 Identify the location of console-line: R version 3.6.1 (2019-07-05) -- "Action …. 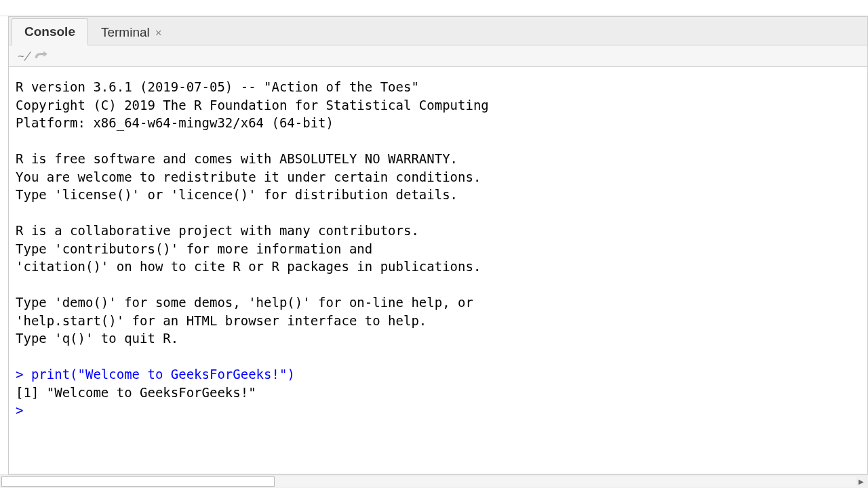
(217, 87).